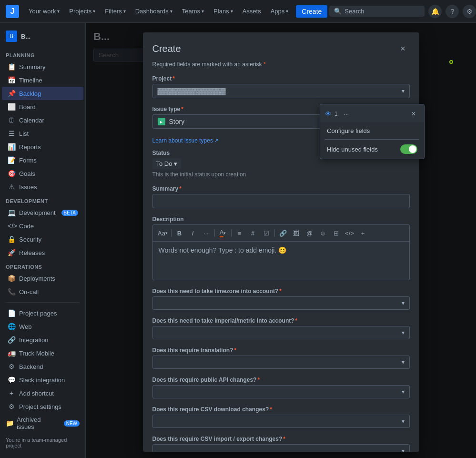  What do you see at coordinates (43, 239) in the screenshot?
I see `sidebar-item-security: 🔒 Security` at bounding box center [43, 239].